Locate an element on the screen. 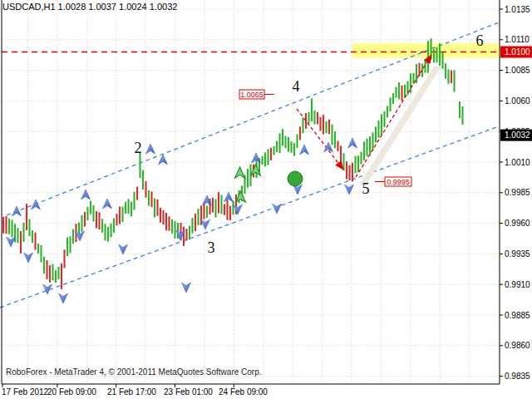 This screenshot has width=532, height=399. price-tick-label: 0.9860 is located at coordinates (517, 346).